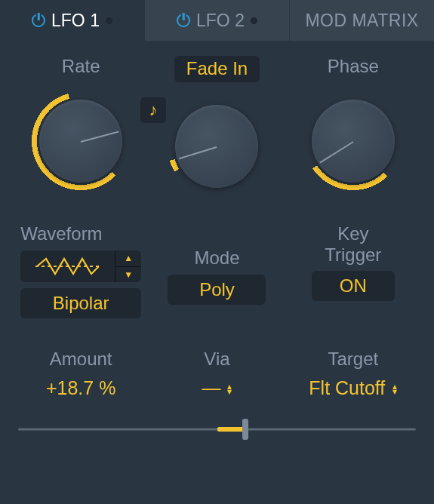  I want to click on chevron-down-icon: ▼, so click(128, 275).